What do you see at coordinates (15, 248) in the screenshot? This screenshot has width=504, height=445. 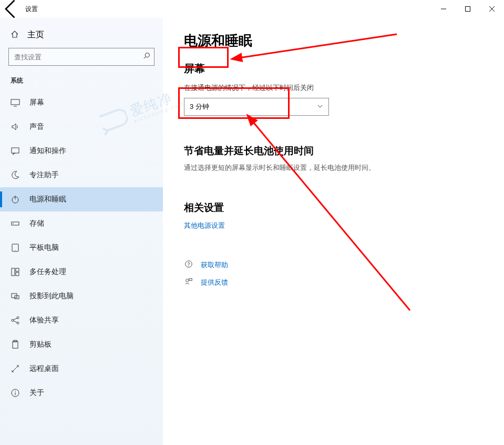 I see `tablet-icon` at bounding box center [15, 248].